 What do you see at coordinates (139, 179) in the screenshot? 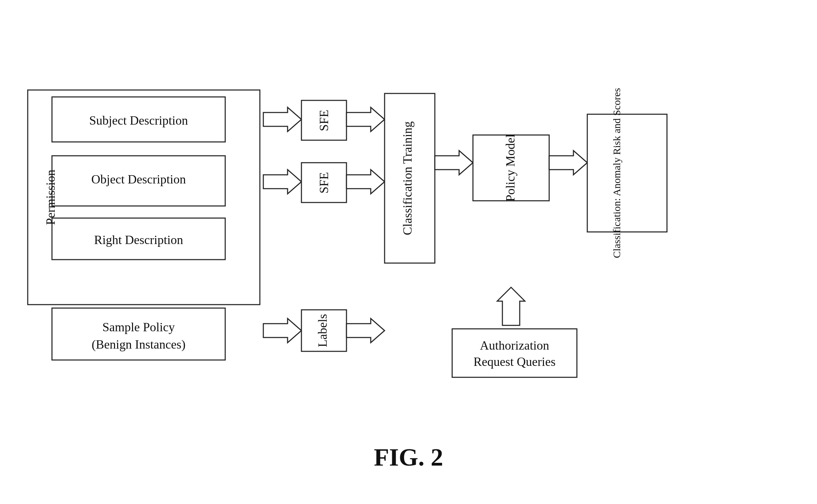
I see `svg-text: Object Description` at bounding box center [139, 179].